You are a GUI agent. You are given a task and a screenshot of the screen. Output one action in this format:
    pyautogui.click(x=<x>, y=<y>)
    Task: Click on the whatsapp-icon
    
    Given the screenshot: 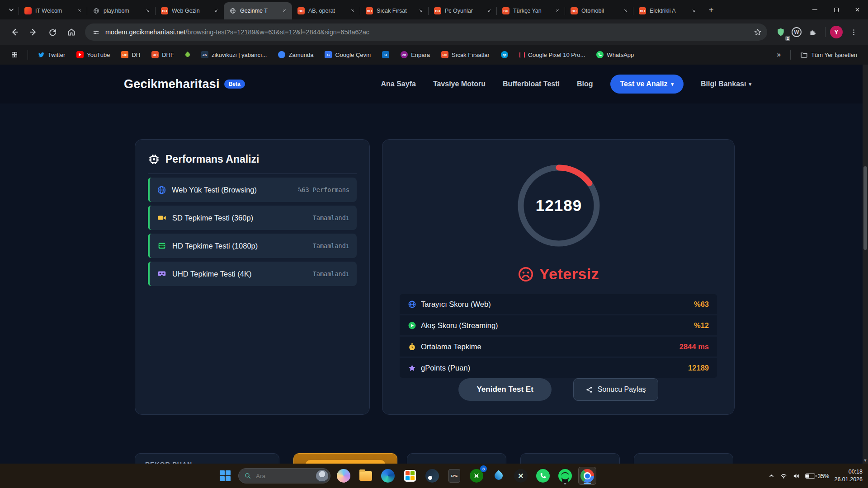 What is the action you would take?
    pyautogui.click(x=543, y=476)
    